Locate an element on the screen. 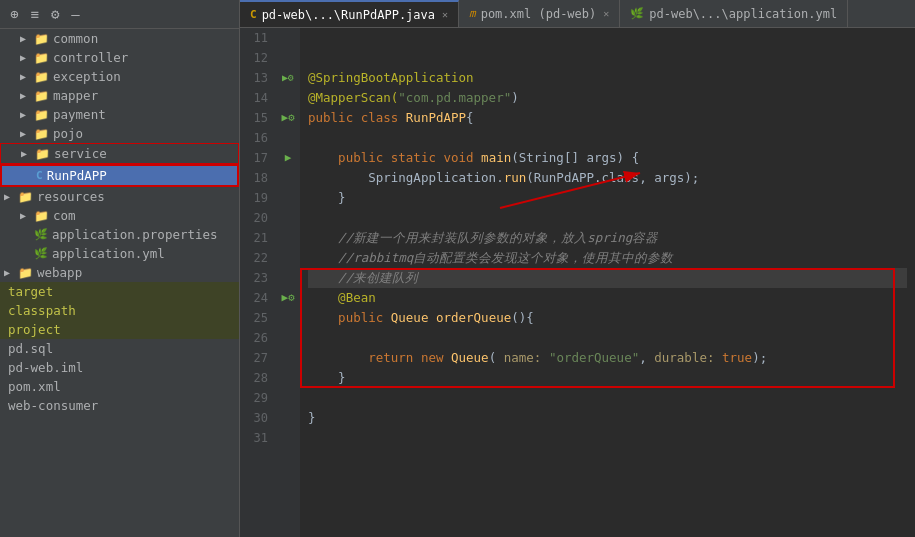 Image resolution: width=915 pixels, height=537 pixels. tree-item-controller: ▶ 📁 controller is located at coordinates (120, 58).